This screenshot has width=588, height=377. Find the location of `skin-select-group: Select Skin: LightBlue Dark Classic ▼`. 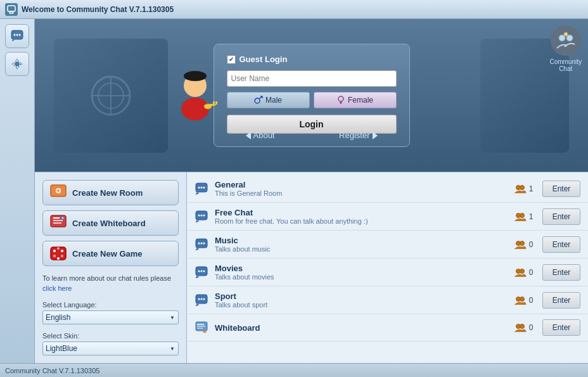

skin-select-group: Select Skin: LightBlue Dark Classic ▼ is located at coordinates (110, 343).